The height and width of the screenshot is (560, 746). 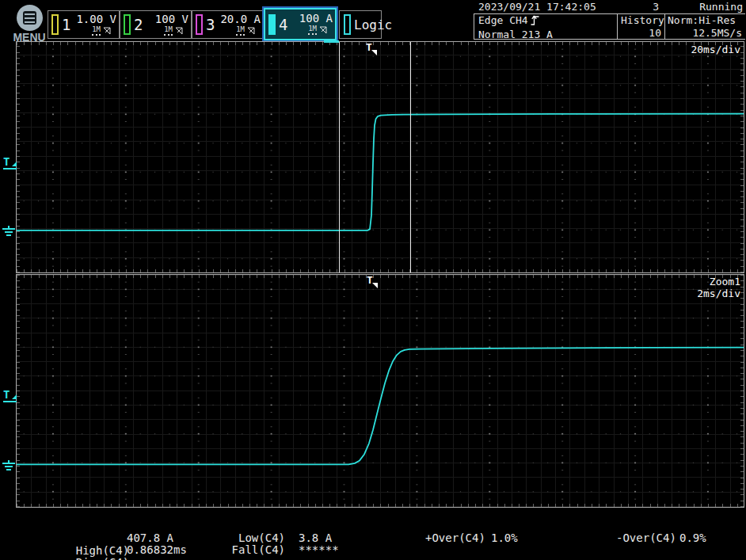 What do you see at coordinates (10, 396) in the screenshot?
I see `trigger-level-marker-zoom: T` at bounding box center [10, 396].